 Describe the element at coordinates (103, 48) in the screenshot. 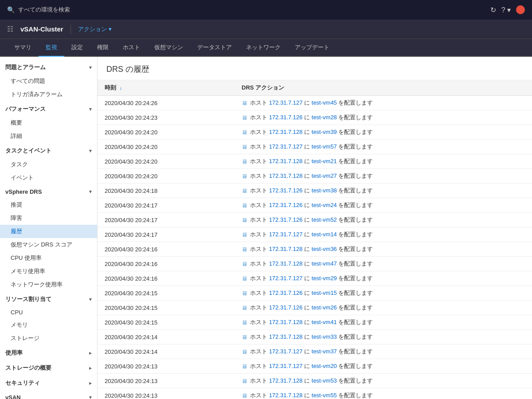

I see `tab-permissions: 権限` at that location.